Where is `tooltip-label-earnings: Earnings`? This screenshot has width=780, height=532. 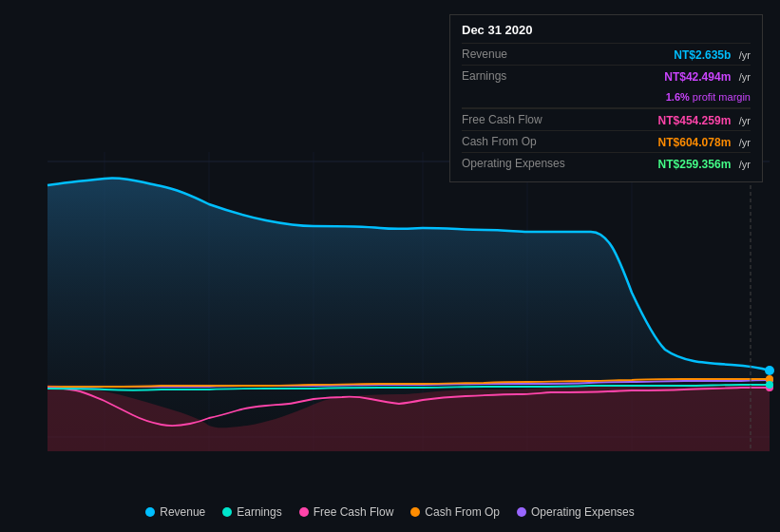 tooltip-label-earnings: Earnings is located at coordinates (485, 76).